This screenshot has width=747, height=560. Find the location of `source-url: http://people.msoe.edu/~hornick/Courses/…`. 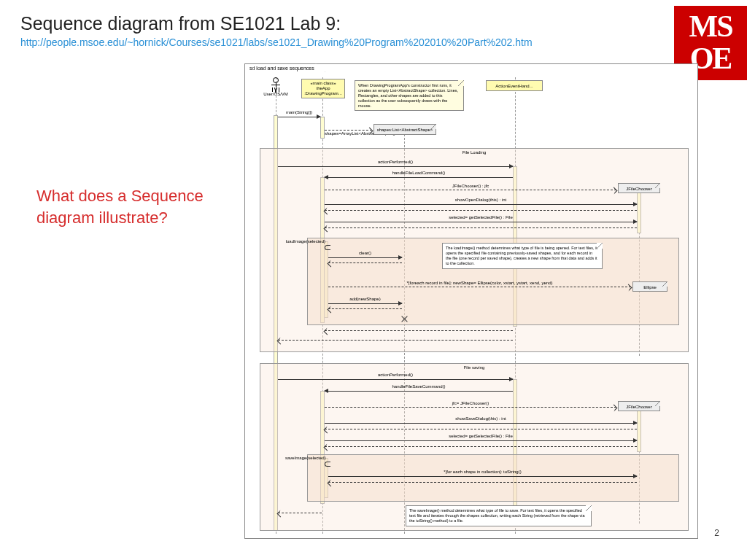

source-url: http://people.msoe.edu/~hornick/Courses/… is located at coordinates (276, 42).